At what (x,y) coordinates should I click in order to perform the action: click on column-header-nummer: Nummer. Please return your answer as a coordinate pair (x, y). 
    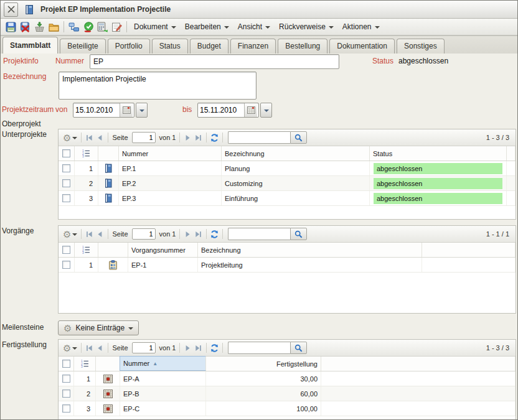
    Looking at the image, I should click on (171, 153).